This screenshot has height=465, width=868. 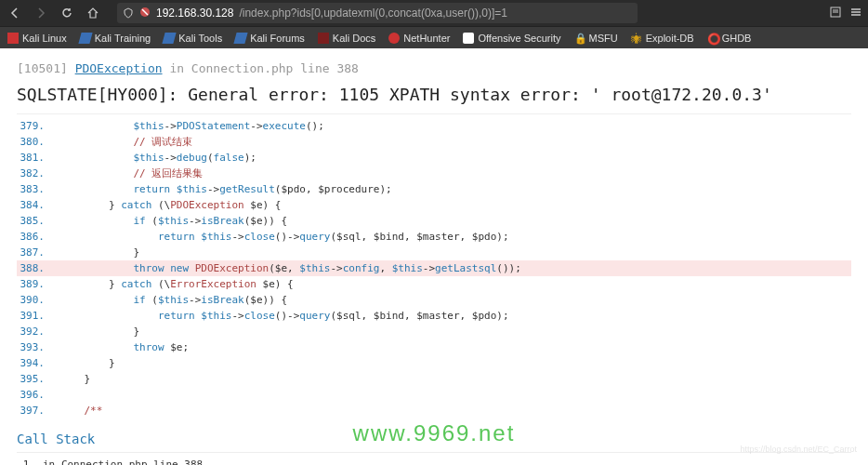 I want to click on bookmark-label: NetHunter, so click(x=427, y=38).